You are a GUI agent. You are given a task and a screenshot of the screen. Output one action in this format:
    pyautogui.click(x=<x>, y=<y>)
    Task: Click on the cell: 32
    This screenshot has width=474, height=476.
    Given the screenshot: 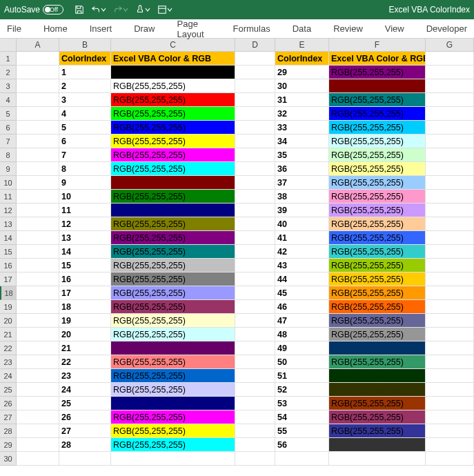 What is the action you would take?
    pyautogui.click(x=302, y=114)
    